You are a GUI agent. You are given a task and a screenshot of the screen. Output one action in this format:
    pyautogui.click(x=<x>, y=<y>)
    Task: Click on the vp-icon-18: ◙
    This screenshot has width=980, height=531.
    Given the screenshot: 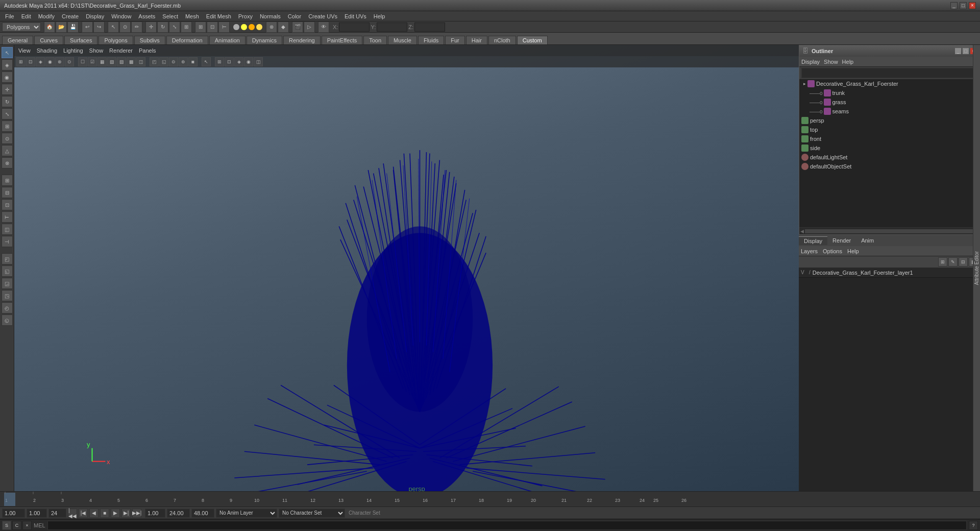 What is the action you would take?
    pyautogui.click(x=193, y=62)
    